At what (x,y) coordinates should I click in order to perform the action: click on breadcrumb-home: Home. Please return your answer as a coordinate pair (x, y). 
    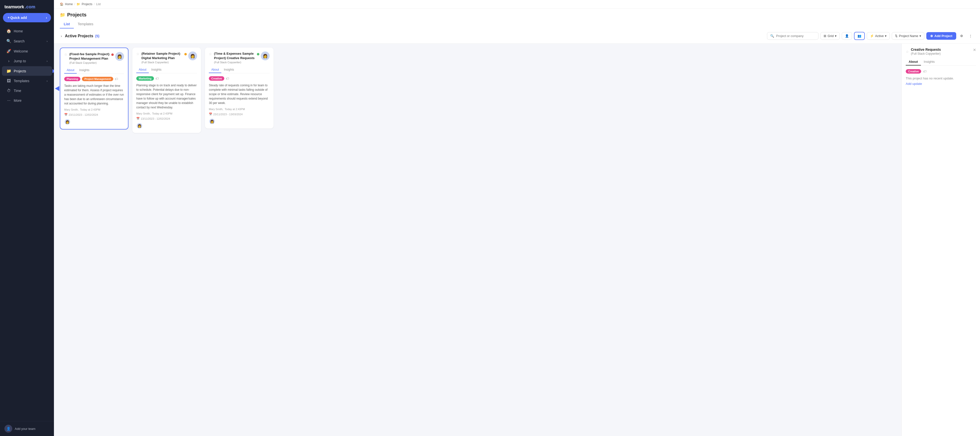
    Looking at the image, I should click on (69, 4).